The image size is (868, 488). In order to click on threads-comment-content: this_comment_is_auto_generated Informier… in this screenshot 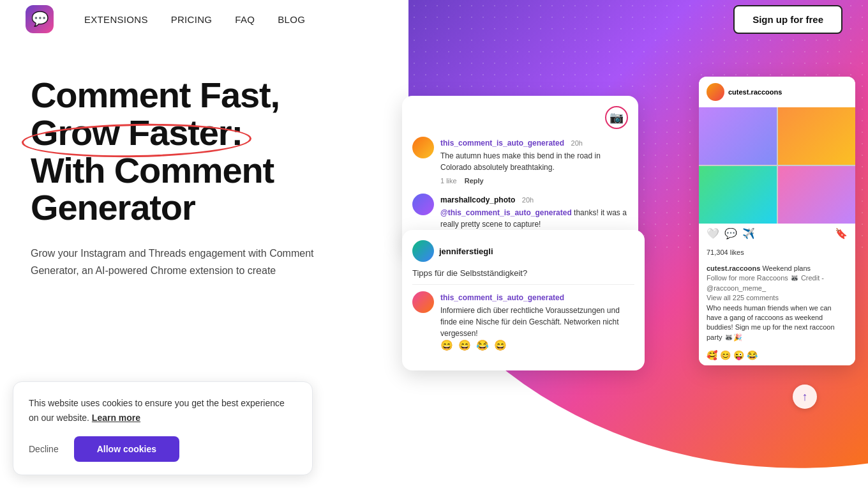, I will do `click(537, 321)`.